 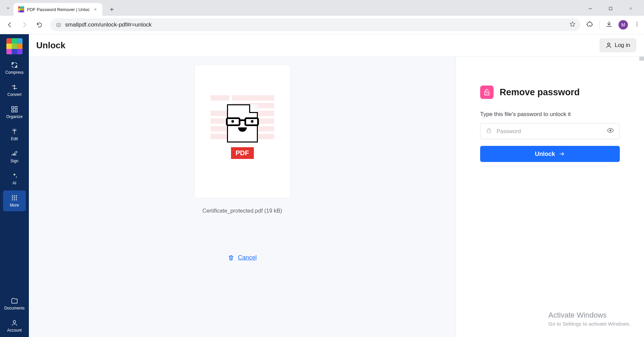 I want to click on organize-icon, so click(x=14, y=109).